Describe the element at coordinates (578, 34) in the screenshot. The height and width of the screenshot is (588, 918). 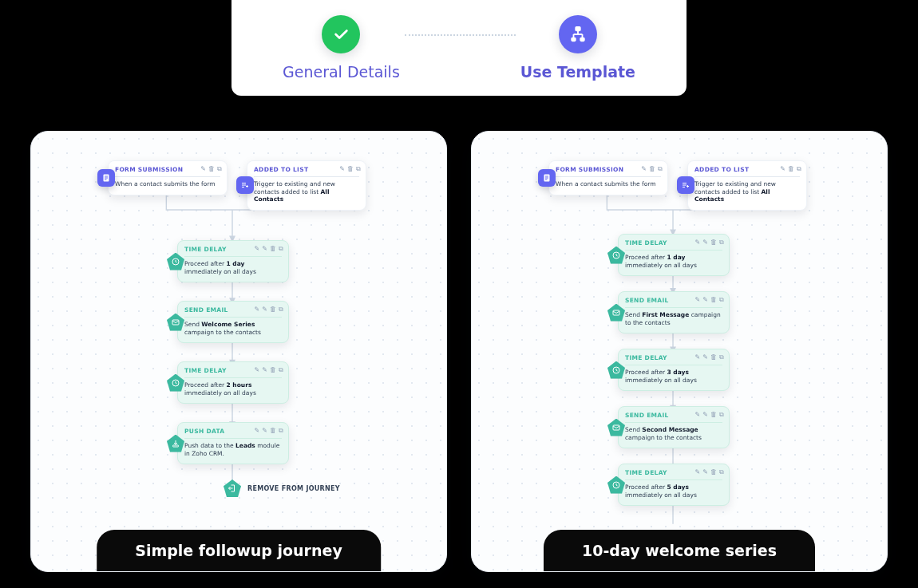
I see `flowchart-icon` at that location.